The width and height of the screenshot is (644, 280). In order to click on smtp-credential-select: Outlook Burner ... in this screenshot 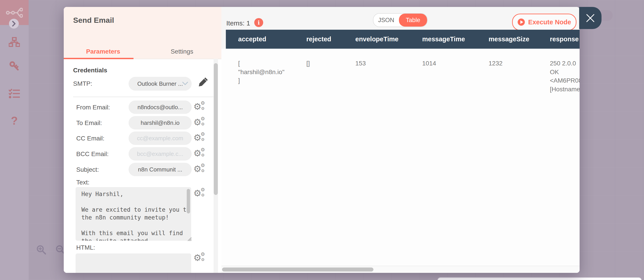, I will do `click(160, 84)`.